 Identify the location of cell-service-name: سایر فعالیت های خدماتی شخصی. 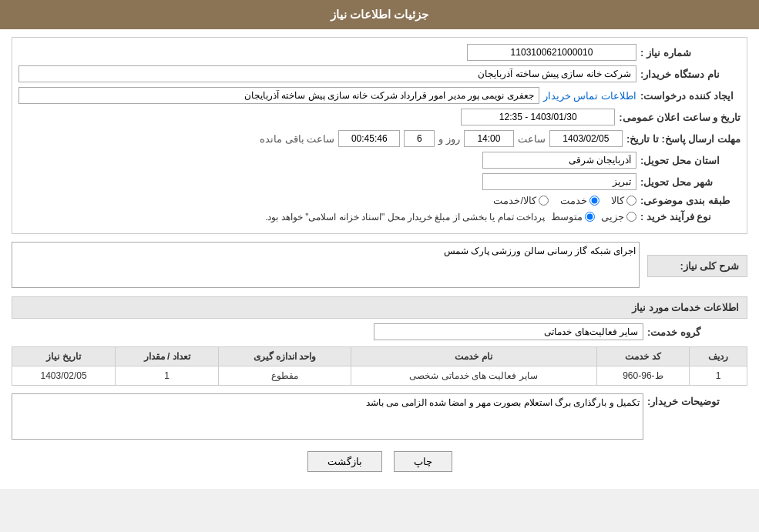
(473, 376).